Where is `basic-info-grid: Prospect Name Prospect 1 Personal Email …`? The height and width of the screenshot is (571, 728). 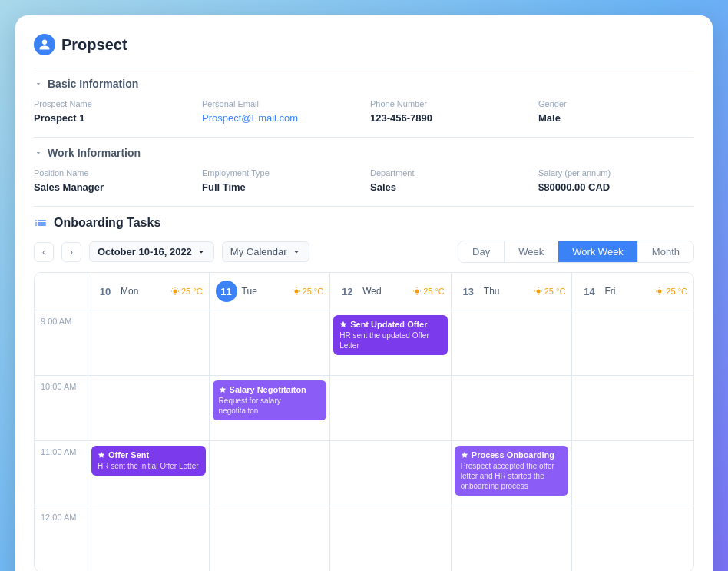 basic-info-grid: Prospect Name Prospect 1 Personal Email … is located at coordinates (364, 112).